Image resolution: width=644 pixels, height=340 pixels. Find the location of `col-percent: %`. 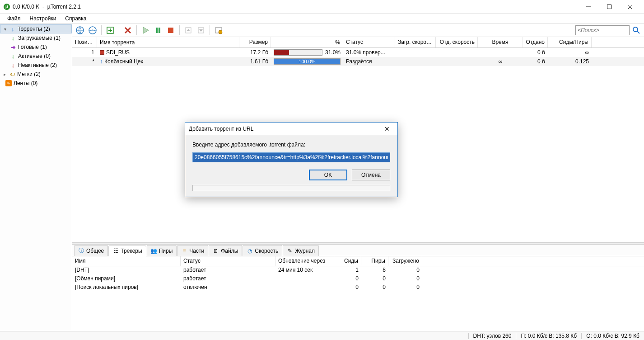

col-percent: % is located at coordinates (307, 42).